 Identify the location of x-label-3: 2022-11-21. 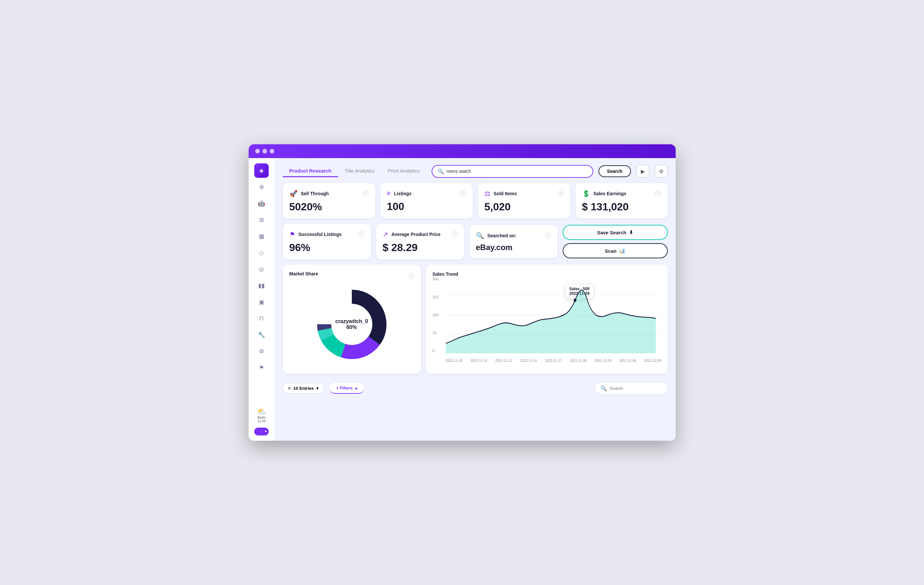
(504, 361).